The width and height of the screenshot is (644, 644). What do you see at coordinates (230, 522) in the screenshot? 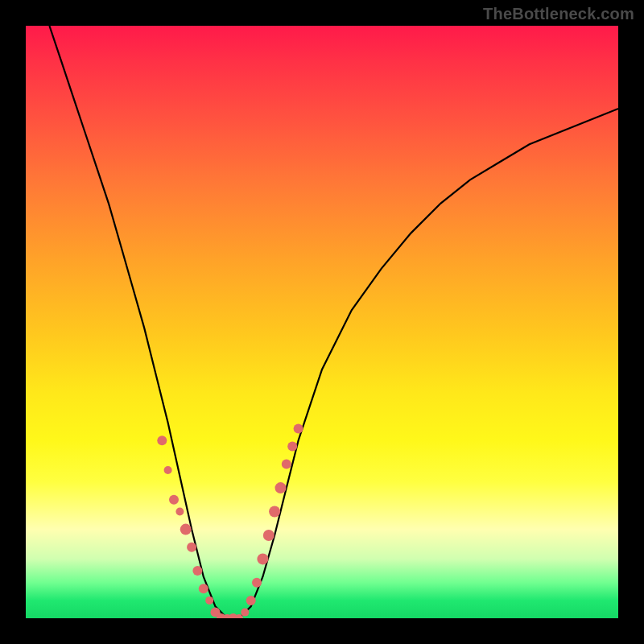
I see `data-markers` at bounding box center [230, 522].